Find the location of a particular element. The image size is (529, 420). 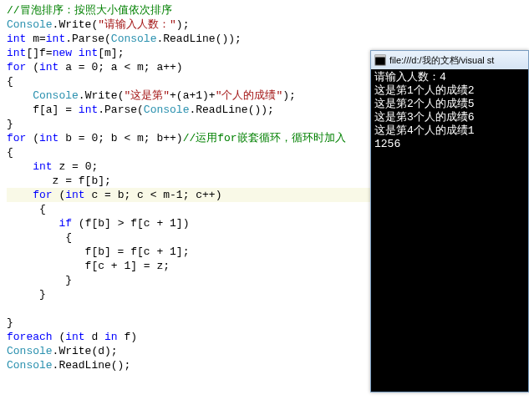

console-output: 请输入人数：4 这是第1个人的成绩2 这是第2个人的成绩5 这是第3个人的成绩6… is located at coordinates (450, 111).